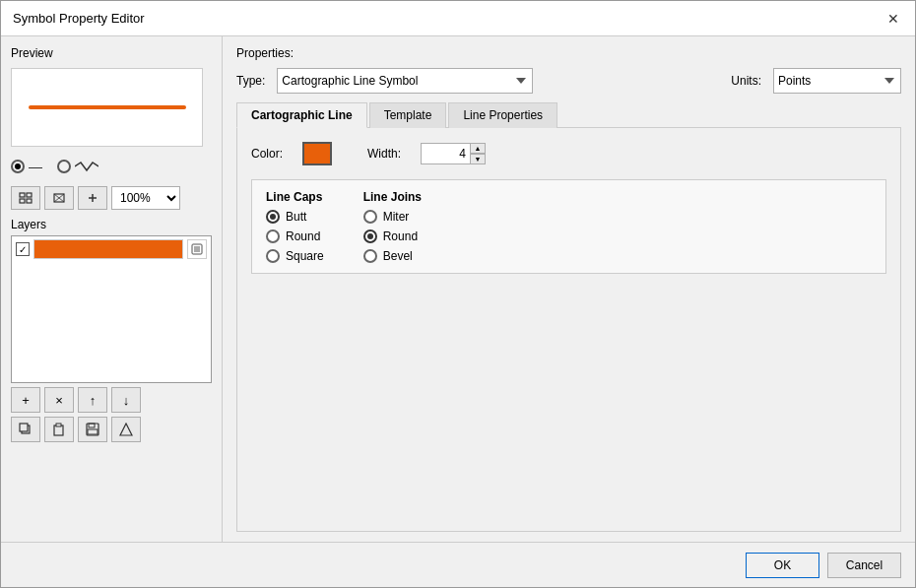  Describe the element at coordinates (569, 81) in the screenshot. I see `type-row: Type: Cartographic Line Symbol Simple Li…` at that location.